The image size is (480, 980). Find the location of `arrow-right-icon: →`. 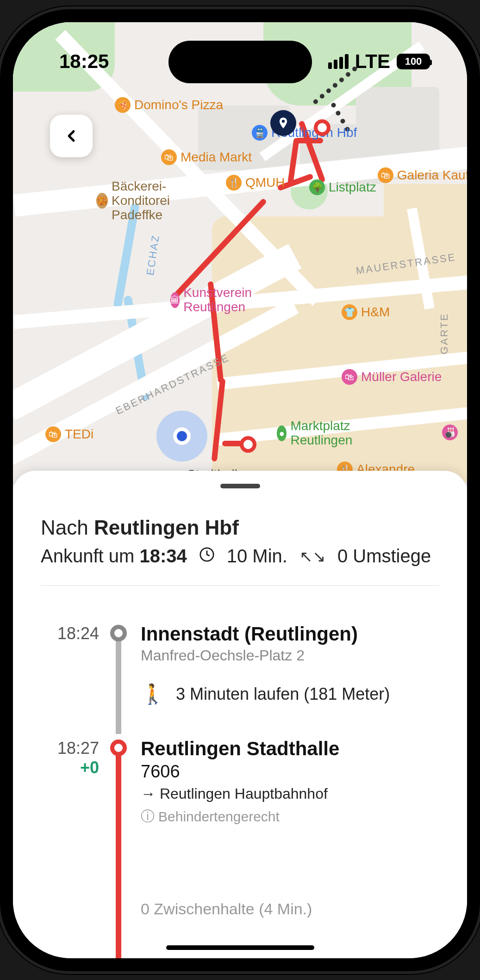

arrow-right-icon: → is located at coordinates (148, 794).